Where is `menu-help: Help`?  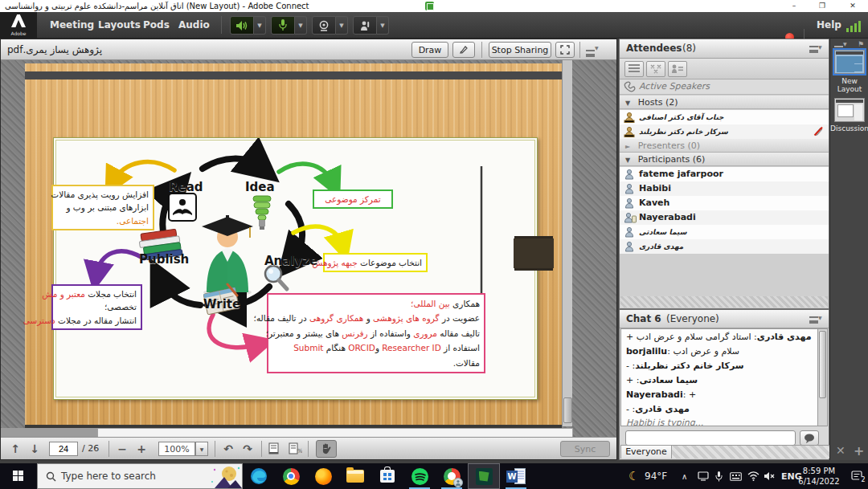
menu-help: Help is located at coordinates (829, 26).